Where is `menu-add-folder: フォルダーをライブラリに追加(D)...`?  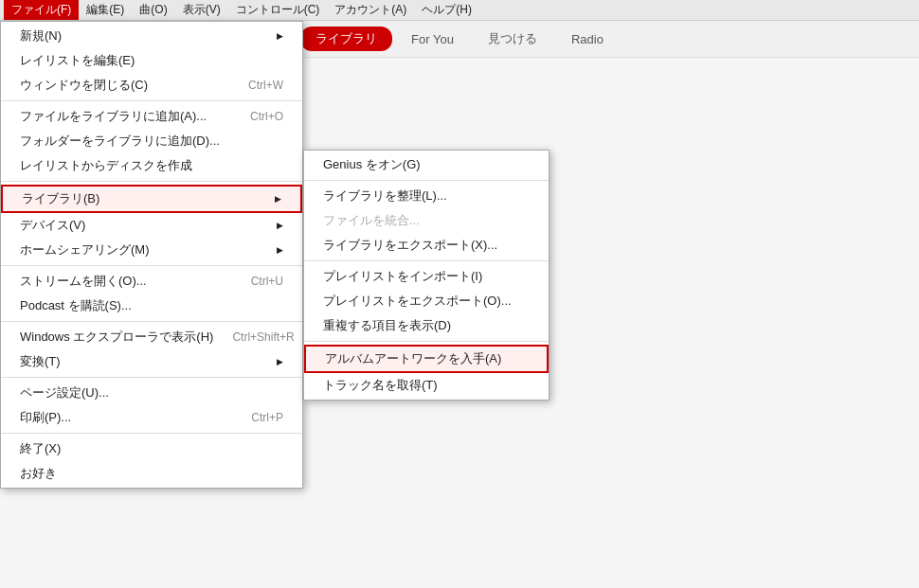
menu-add-folder: フォルダーをライブラリに追加(D)... is located at coordinates (152, 141).